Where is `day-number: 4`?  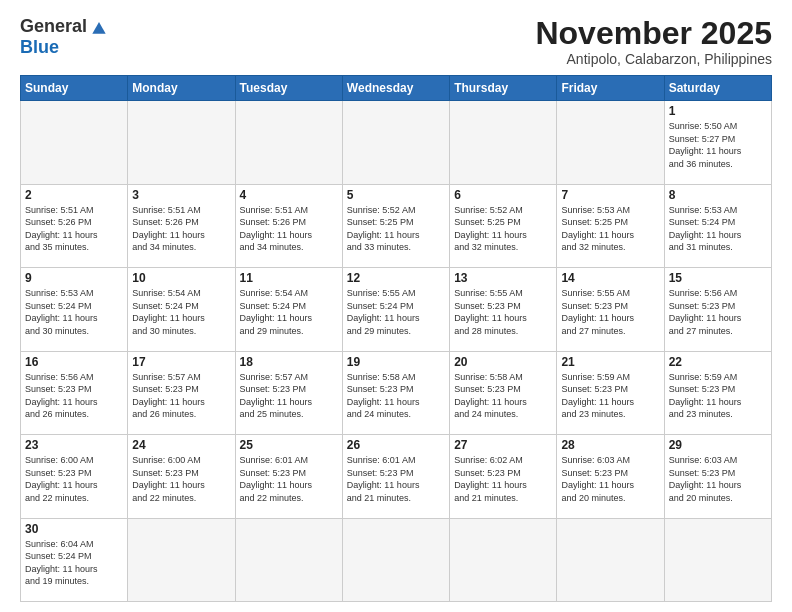 day-number: 4 is located at coordinates (289, 195).